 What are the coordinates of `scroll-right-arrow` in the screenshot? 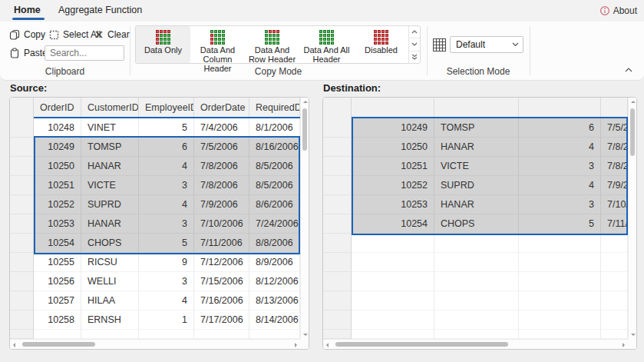 It's located at (296, 345).